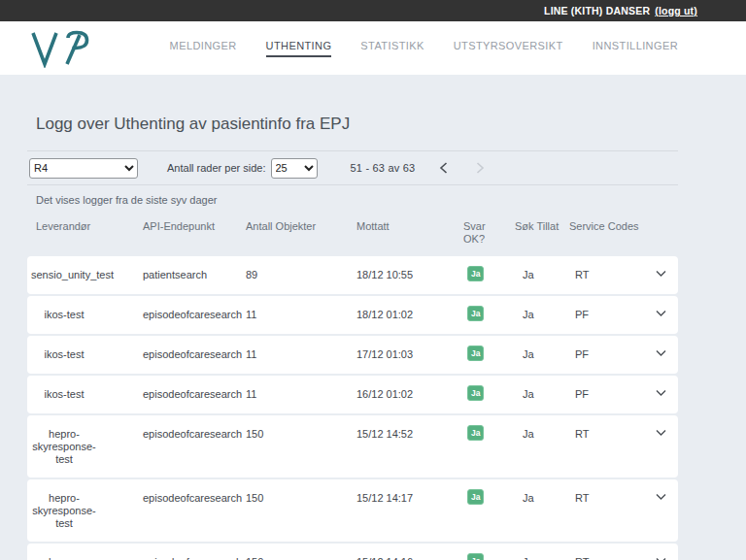  Describe the element at coordinates (292, 276) in the screenshot. I see `cell-antall-objekter: 89` at that location.